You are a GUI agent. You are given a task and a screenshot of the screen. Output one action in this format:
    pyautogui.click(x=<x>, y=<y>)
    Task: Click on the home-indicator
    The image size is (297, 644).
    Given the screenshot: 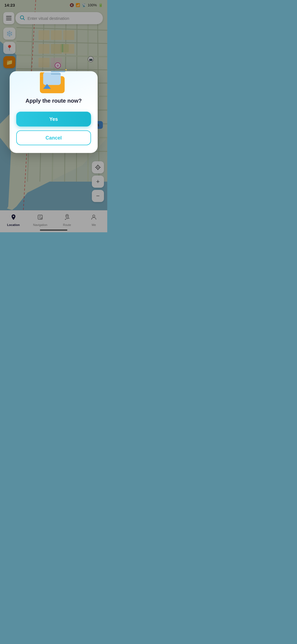 What is the action you would take?
    pyautogui.click(x=54, y=230)
    